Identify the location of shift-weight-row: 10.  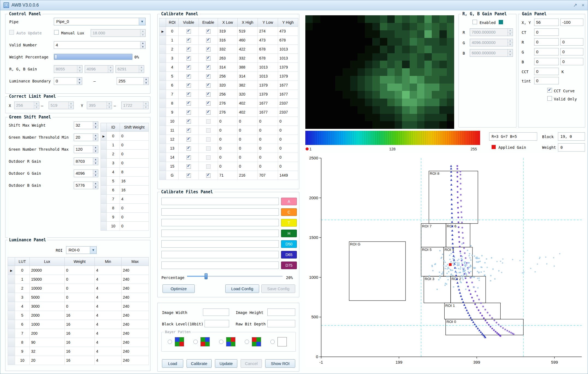
(125, 145).